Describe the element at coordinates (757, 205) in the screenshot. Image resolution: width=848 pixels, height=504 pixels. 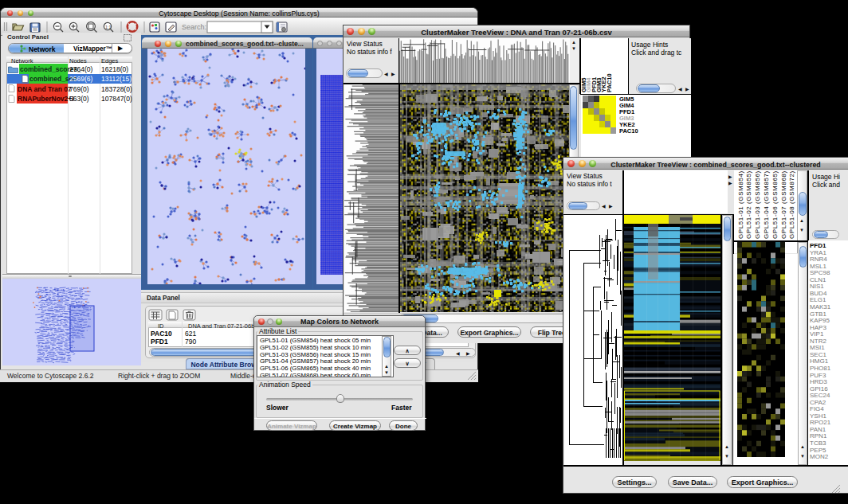
I see `svg-text: GPL51-03 (GSM856)` at that location.